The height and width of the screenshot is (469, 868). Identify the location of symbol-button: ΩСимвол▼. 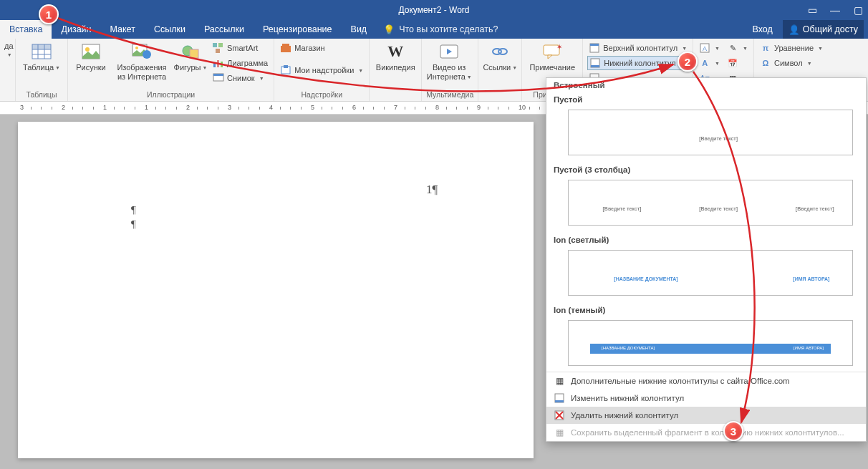
(791, 63).